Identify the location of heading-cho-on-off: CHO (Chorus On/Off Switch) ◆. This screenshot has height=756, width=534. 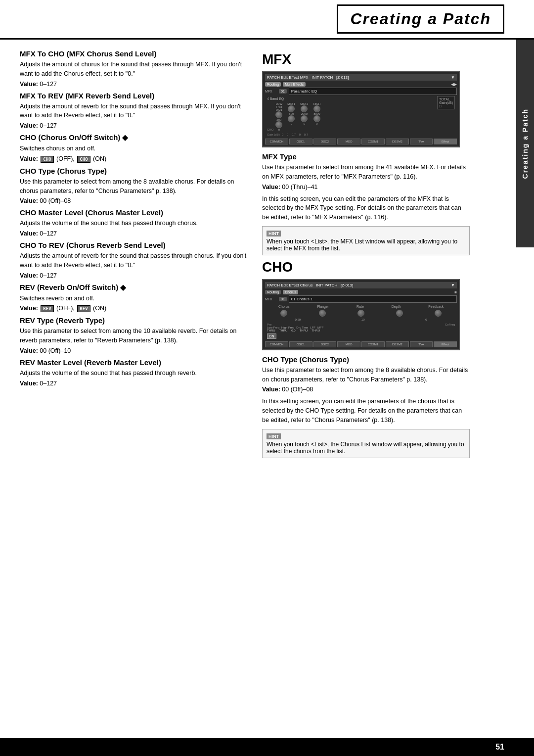
(134, 138).